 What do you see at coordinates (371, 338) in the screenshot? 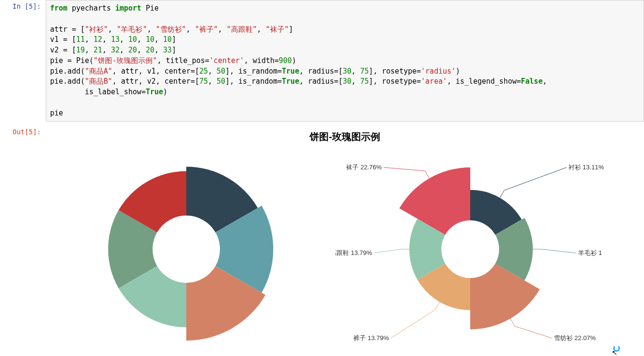
I see `slice-label: 裤子 13.79%` at bounding box center [371, 338].